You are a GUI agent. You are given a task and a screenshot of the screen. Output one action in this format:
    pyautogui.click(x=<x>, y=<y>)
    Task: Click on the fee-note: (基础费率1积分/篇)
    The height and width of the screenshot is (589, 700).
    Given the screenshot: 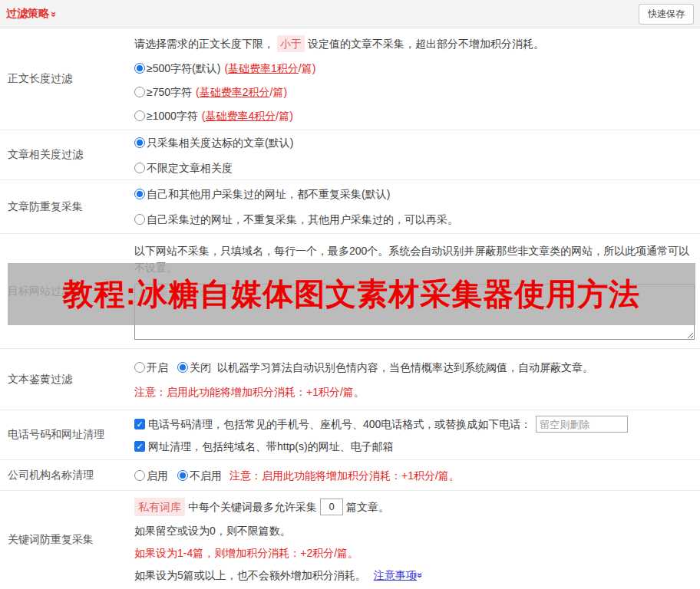 What is the action you would take?
    pyautogui.click(x=270, y=68)
    